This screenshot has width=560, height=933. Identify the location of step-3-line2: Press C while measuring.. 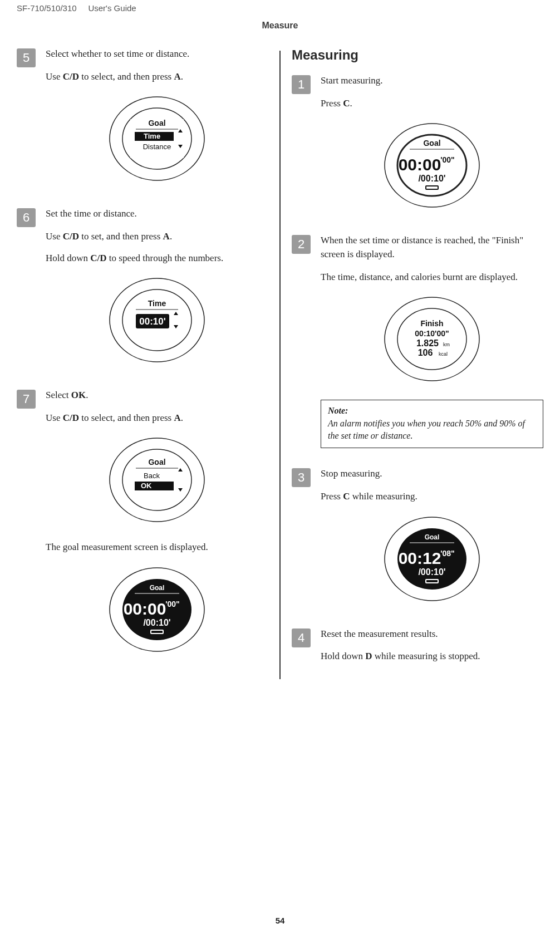
(432, 497).